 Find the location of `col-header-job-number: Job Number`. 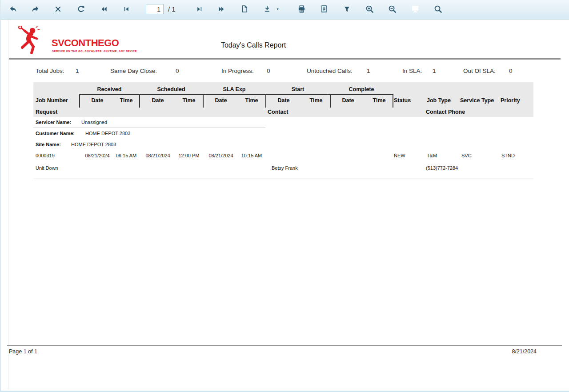

col-header-job-number: Job Number is located at coordinates (52, 100).